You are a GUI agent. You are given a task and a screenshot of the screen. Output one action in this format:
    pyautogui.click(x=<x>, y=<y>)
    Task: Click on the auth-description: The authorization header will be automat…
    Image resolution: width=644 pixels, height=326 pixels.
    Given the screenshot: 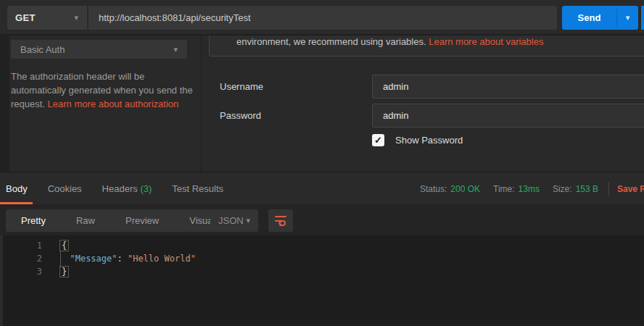 What is the action you would take?
    pyautogui.click(x=104, y=90)
    